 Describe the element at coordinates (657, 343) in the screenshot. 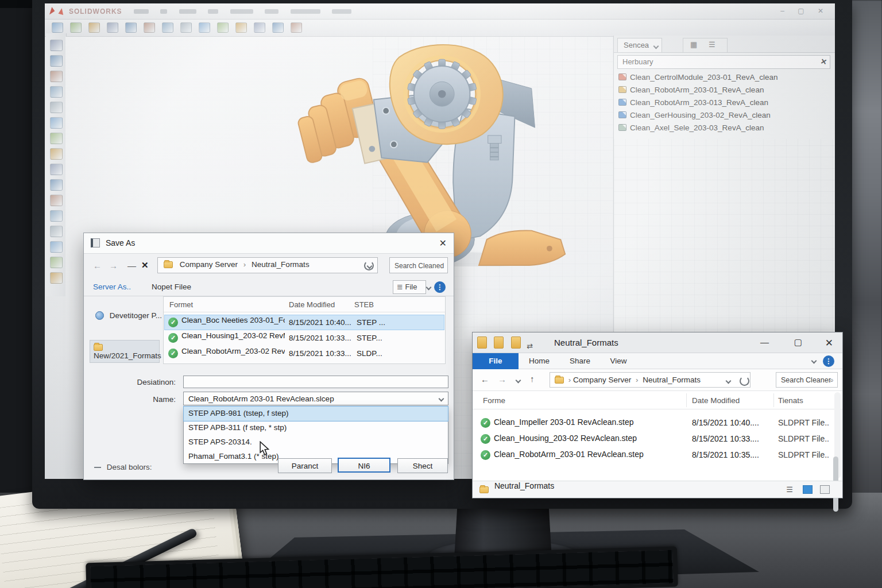

I see `explorer-titlebar: ⇄ Neutral_Formats — ▢ ✕` at that location.